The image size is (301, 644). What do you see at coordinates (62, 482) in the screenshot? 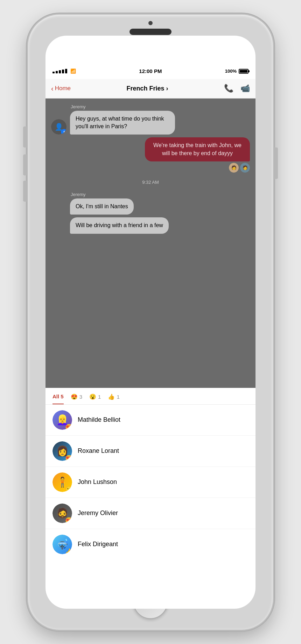
I see `avatar-john: 🧍 😮` at bounding box center [62, 482].